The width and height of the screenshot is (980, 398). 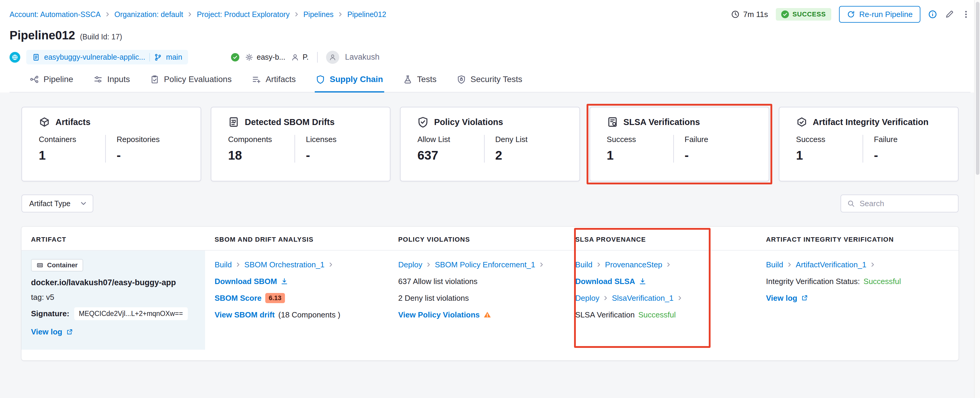 I want to click on tab-security-tests: Security Tests, so click(x=490, y=82).